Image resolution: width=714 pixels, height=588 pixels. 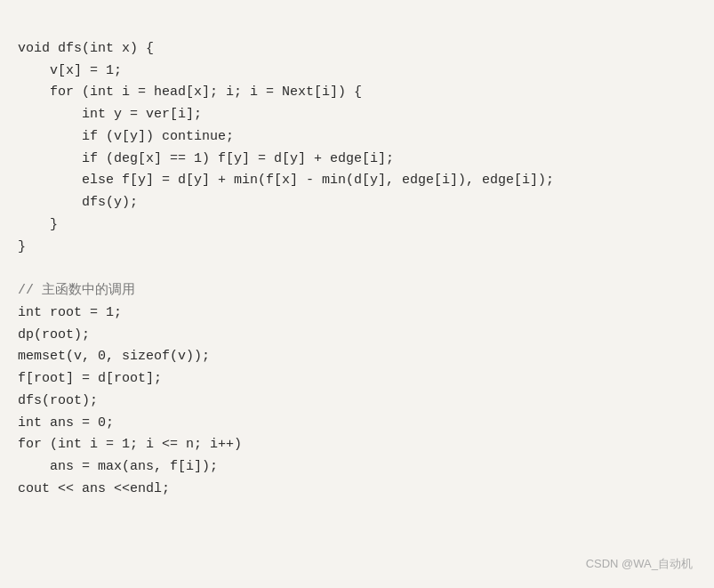 What do you see at coordinates (357, 116) in the screenshot?
I see `code-line: int y = ver[i];` at bounding box center [357, 116].